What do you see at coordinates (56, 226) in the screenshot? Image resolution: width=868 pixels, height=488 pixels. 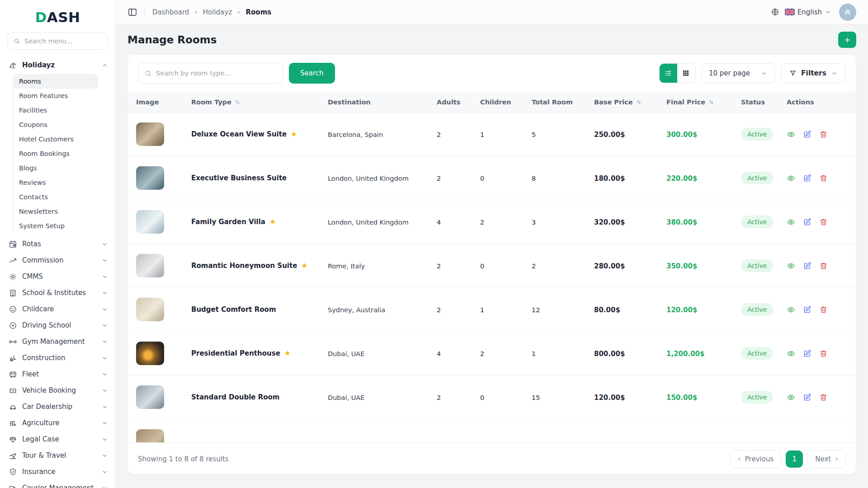 I see `sidebar-subitem-system-setup: System Setup` at bounding box center [56, 226].